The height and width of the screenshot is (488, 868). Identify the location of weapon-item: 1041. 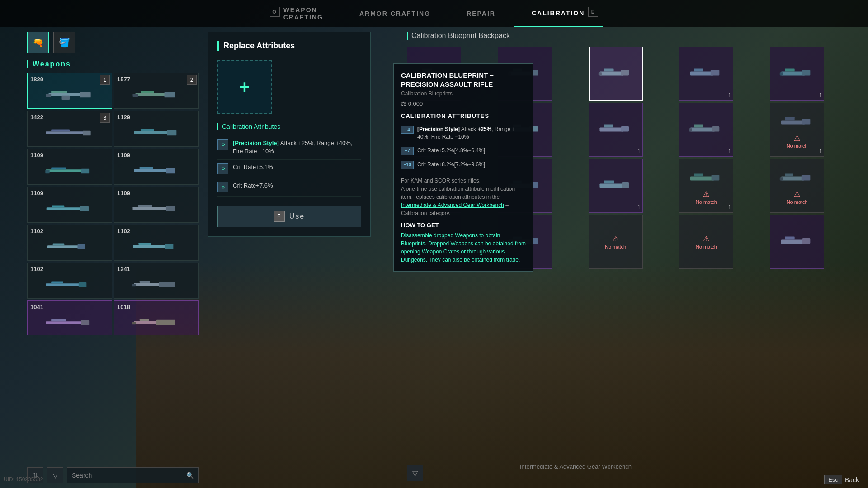
(70, 318).